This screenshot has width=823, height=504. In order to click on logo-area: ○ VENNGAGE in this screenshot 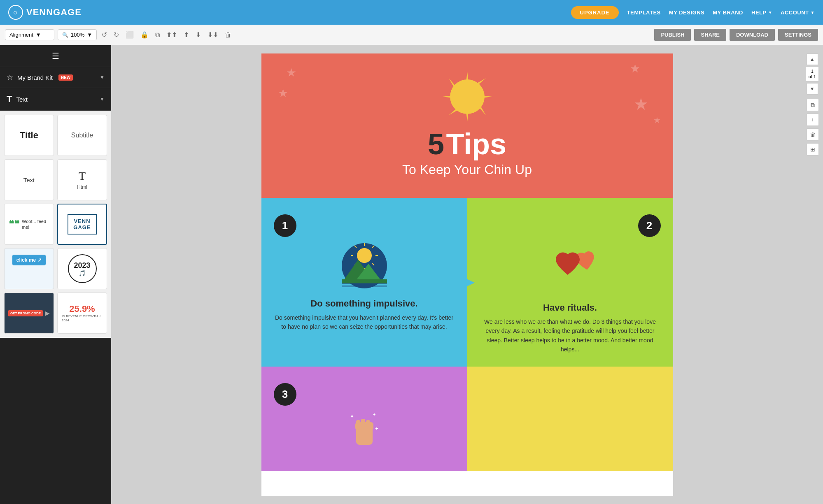, I will do `click(286, 12)`.